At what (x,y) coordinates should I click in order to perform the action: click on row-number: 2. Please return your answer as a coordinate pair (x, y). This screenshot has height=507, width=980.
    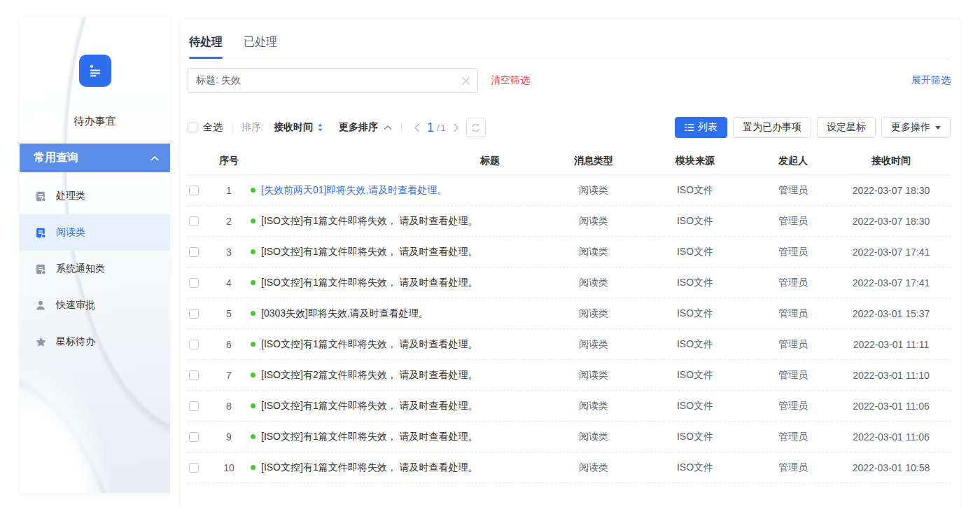
    Looking at the image, I should click on (229, 221).